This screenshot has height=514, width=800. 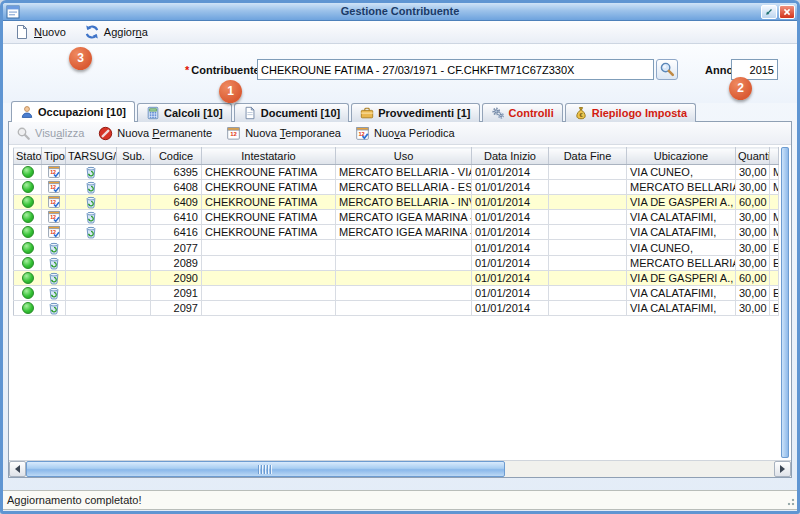 I want to click on column-header: Sub., so click(x=134, y=156).